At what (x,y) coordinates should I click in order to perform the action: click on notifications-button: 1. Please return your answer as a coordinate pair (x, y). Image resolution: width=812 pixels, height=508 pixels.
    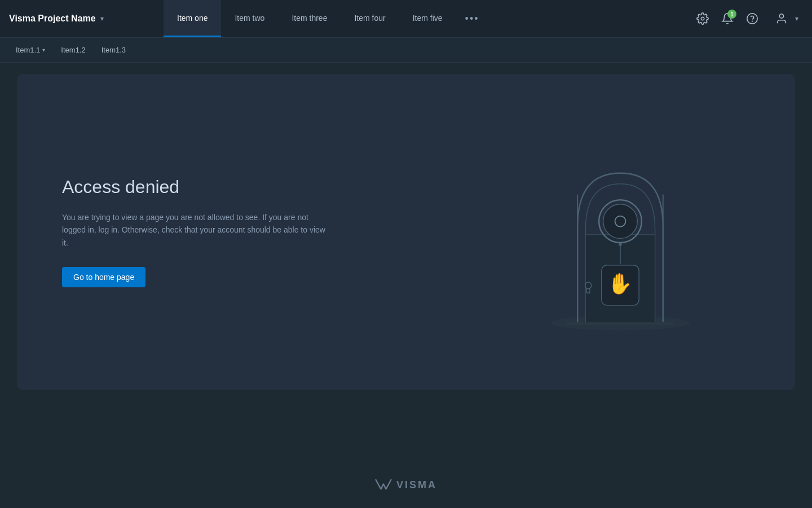
    Looking at the image, I should click on (727, 19).